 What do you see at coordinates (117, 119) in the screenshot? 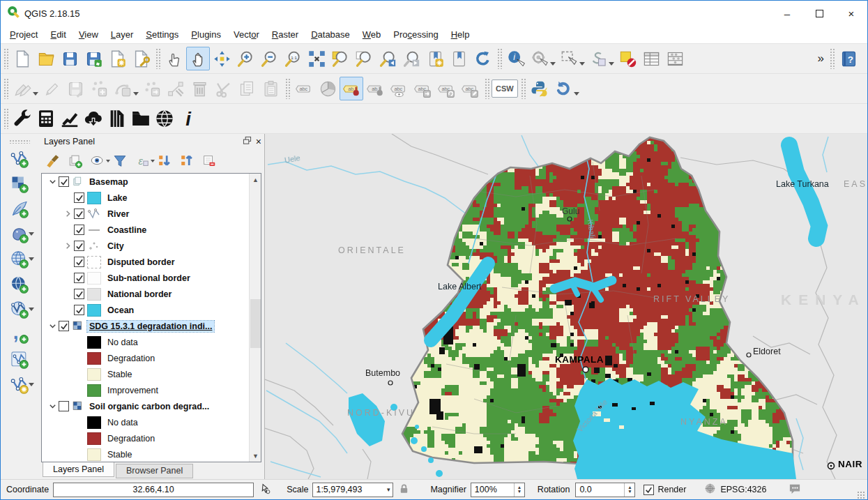
I see `report-page-icon` at bounding box center [117, 119].